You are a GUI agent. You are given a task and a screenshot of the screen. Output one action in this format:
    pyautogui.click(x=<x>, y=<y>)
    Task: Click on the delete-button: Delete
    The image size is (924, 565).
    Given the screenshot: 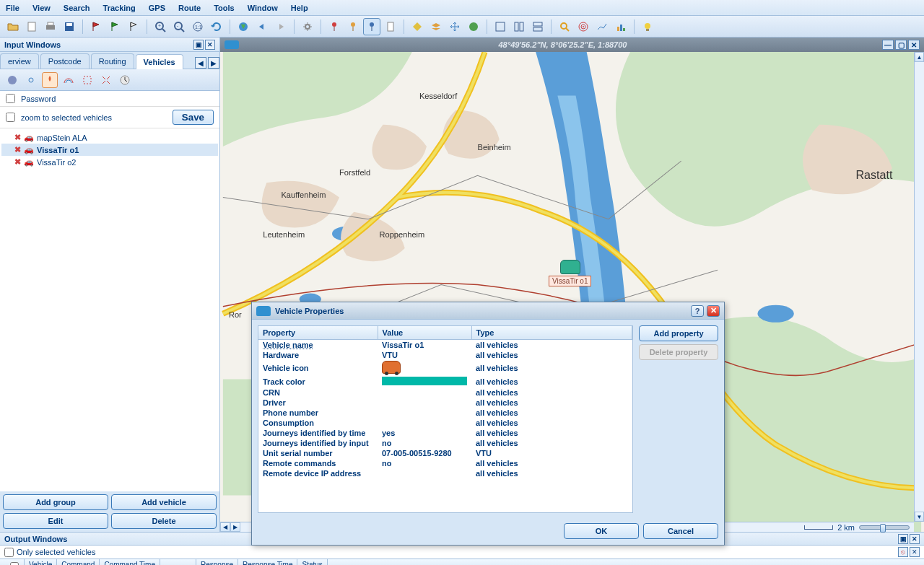 What is the action you would take?
    pyautogui.click(x=164, y=521)
    